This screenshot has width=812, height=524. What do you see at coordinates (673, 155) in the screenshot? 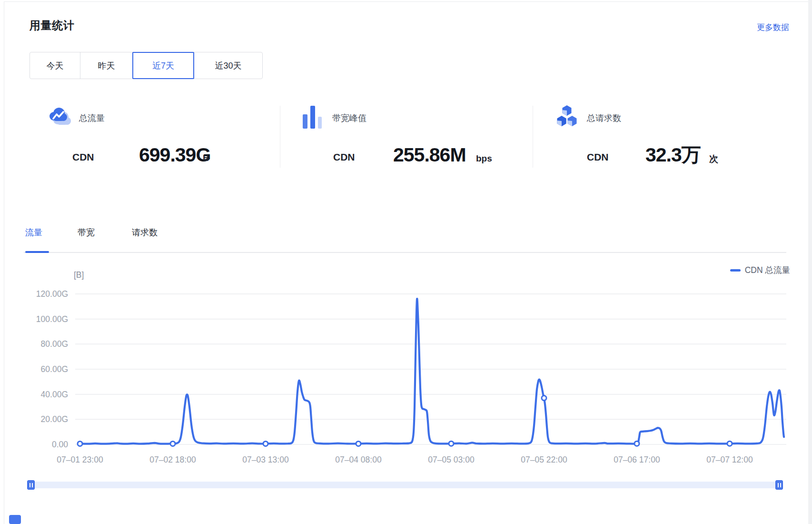
I see `stat-value-requests: 32.3万` at bounding box center [673, 155].